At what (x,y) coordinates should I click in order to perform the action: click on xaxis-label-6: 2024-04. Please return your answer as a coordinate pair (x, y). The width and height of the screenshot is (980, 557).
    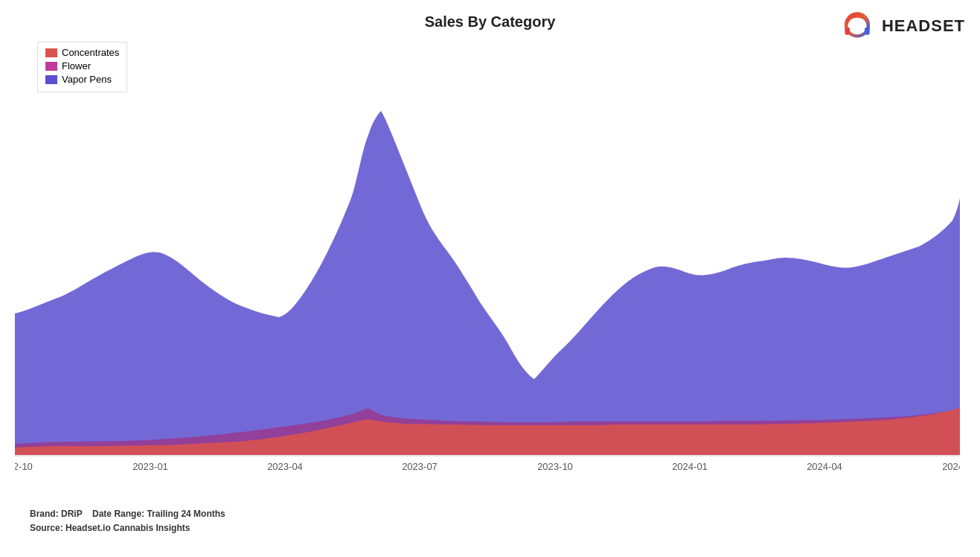
    Looking at the image, I should click on (824, 466).